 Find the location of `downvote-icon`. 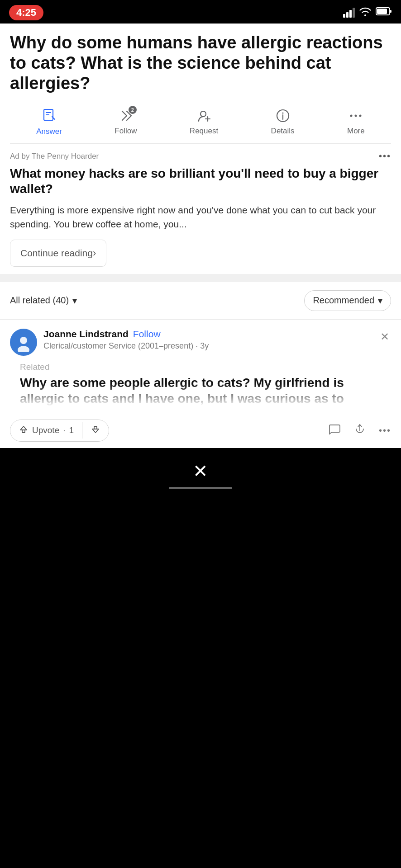

downvote-icon is located at coordinates (95, 430).